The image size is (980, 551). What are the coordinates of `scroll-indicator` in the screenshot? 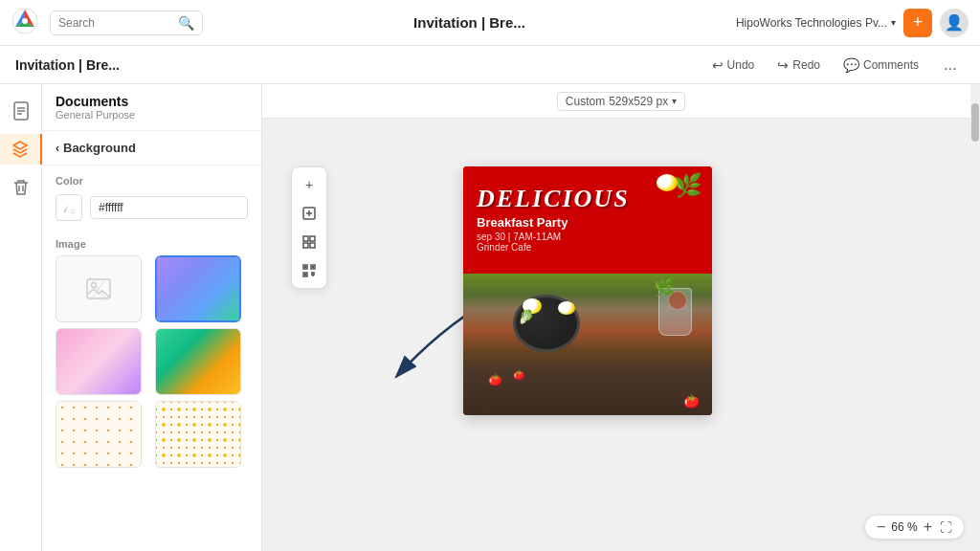 It's located at (975, 318).